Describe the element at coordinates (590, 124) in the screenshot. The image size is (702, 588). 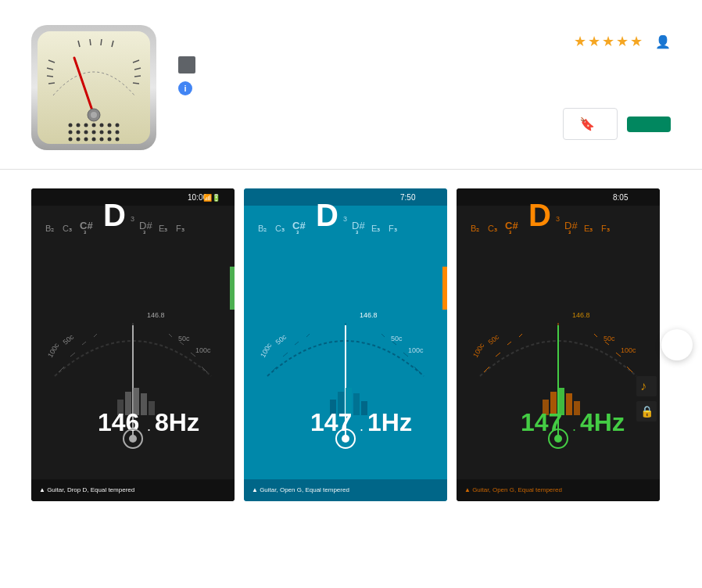
I see `wishlist-button: 🔖` at that location.